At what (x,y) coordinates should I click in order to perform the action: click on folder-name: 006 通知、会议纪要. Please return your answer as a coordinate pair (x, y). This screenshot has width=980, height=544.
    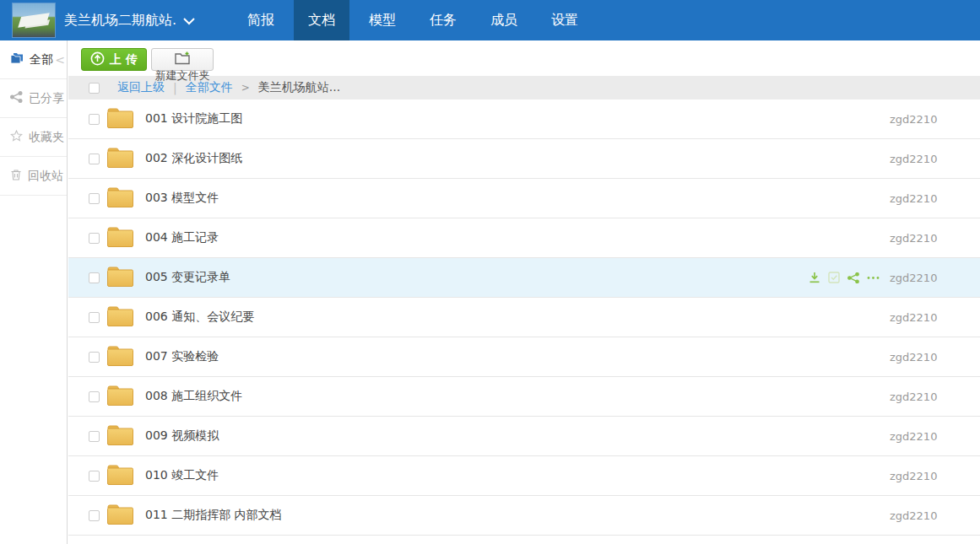
    Looking at the image, I should click on (517, 317).